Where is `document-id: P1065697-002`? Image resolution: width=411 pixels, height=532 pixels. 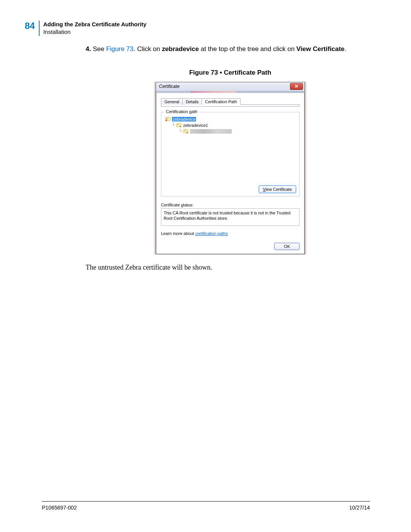 document-id: P1065697-002 is located at coordinates (59, 508).